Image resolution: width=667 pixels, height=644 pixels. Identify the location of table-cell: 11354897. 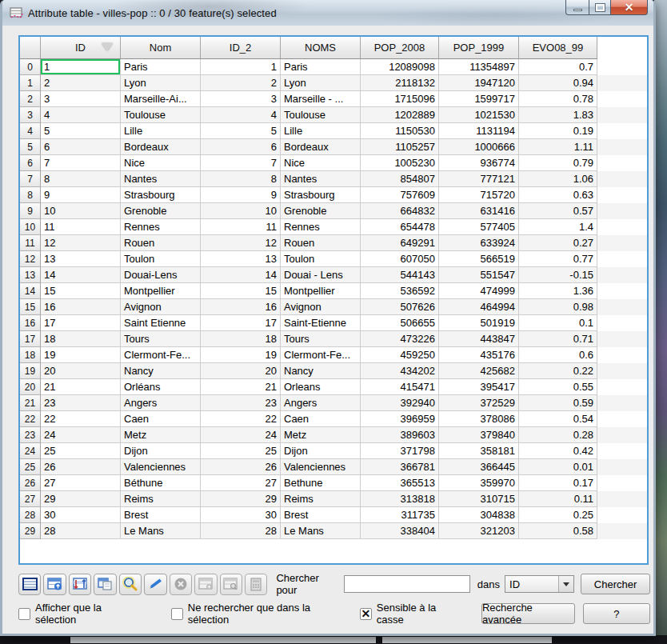
(479, 67).